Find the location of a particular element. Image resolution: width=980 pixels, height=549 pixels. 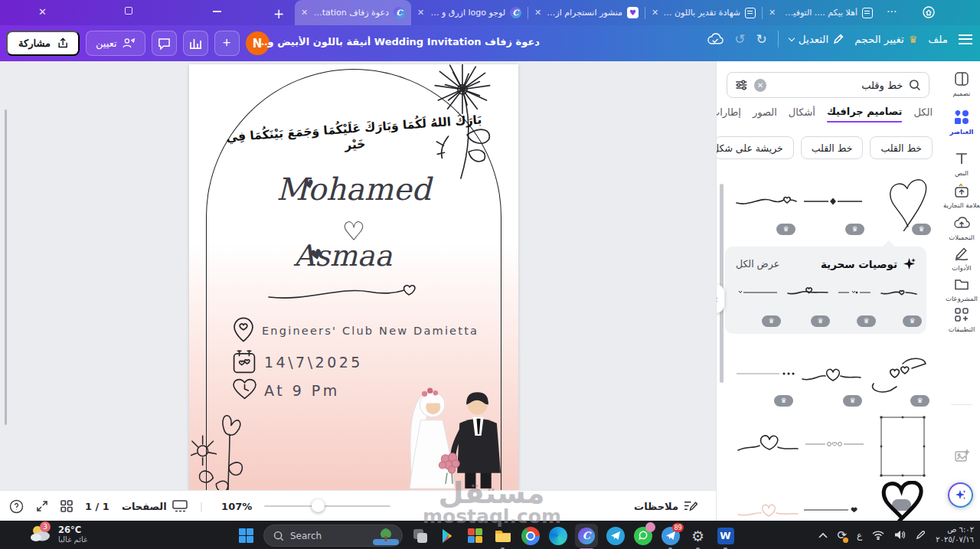

design-title: دعوة زفاف Wedding Invitation أنيقة باللو… is located at coordinates (398, 41).